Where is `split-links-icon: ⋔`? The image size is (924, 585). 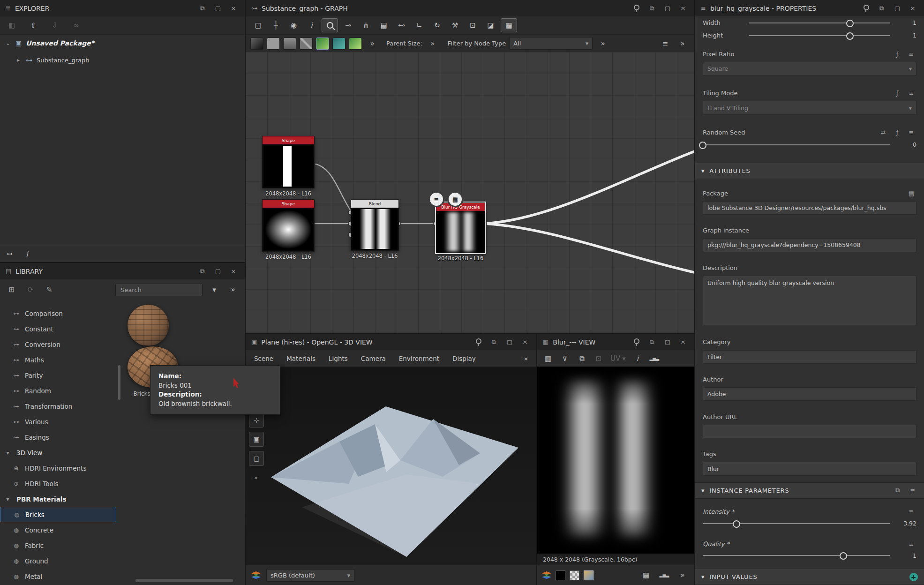 split-links-icon: ⋔ is located at coordinates (366, 25).